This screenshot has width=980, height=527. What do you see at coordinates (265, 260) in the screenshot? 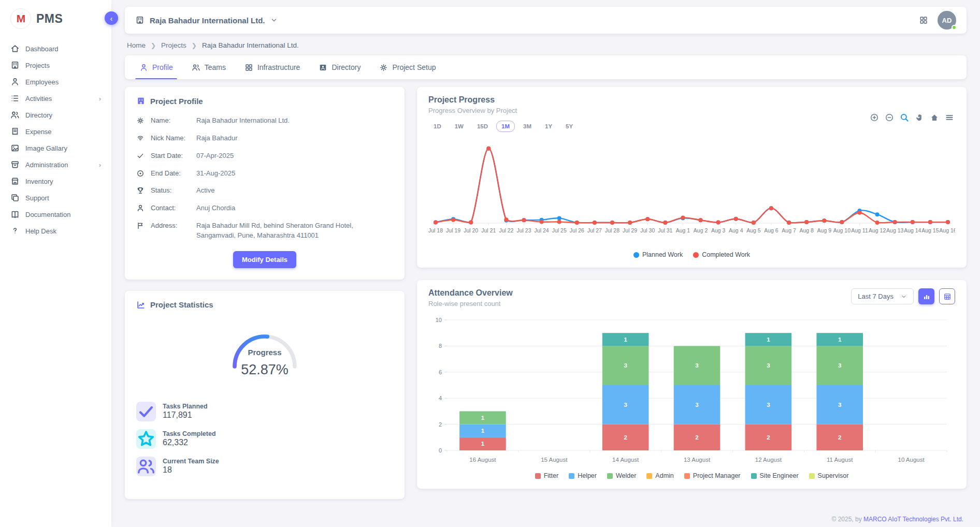
I see `modify-details-button: Modify Details` at bounding box center [265, 260].